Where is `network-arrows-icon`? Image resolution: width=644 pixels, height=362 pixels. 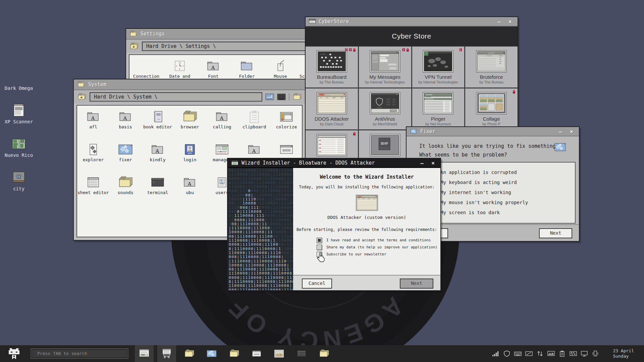
network-arrows-icon is located at coordinates (540, 354).